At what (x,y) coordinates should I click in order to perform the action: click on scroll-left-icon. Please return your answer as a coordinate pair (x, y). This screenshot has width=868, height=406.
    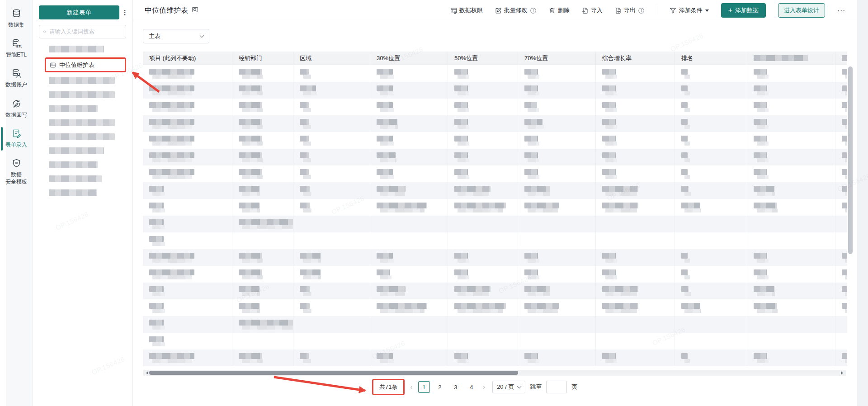
    Looking at the image, I should click on (146, 373).